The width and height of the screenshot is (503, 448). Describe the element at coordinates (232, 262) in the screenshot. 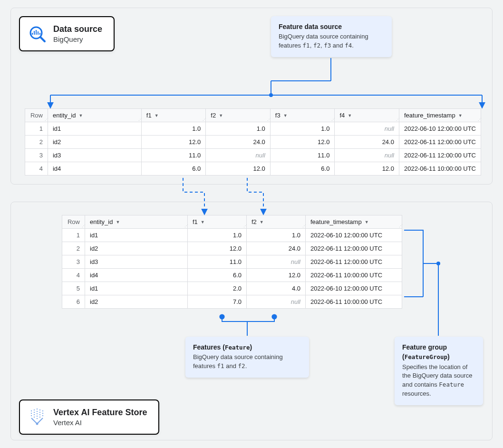

I see `table-feature-group: Row⋰ entity_id▼⋰ f1▼⋰ f2▼⋰ feature_times…` at that location.